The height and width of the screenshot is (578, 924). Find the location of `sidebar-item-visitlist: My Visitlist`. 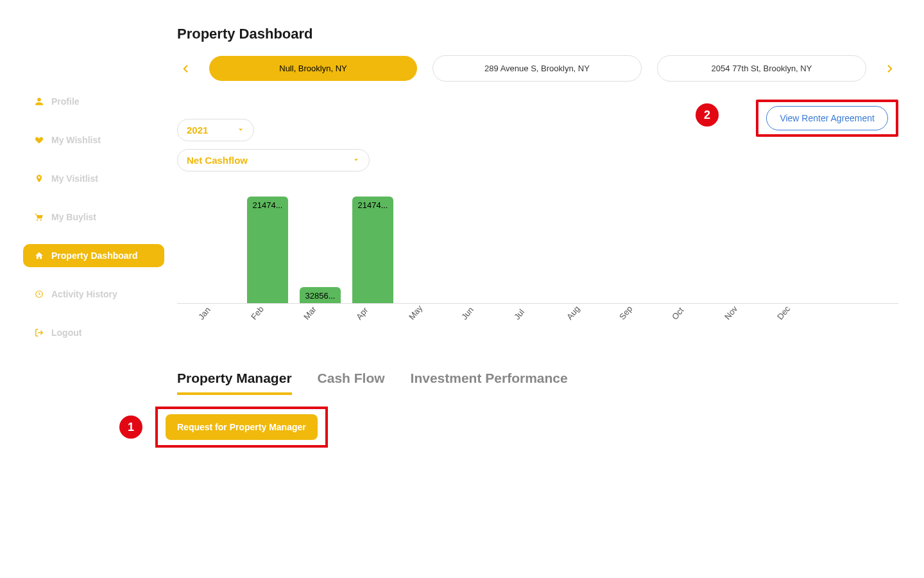

sidebar-item-visitlist: My Visitlist is located at coordinates (94, 179).